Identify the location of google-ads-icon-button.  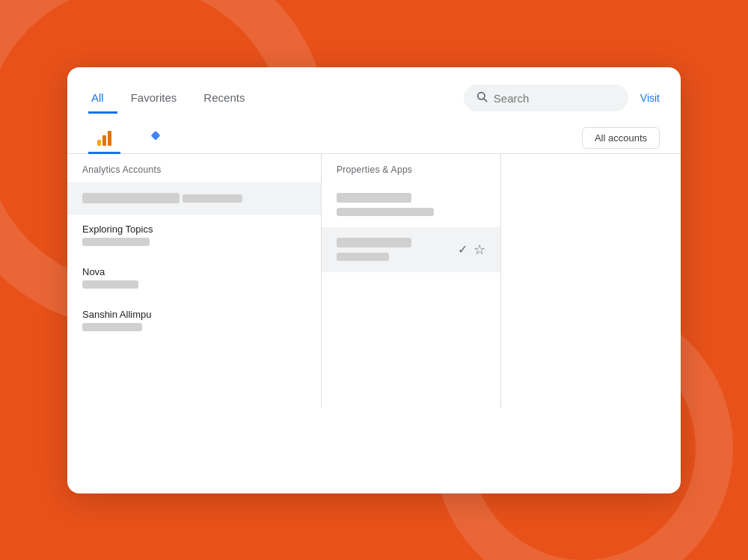
(156, 139).